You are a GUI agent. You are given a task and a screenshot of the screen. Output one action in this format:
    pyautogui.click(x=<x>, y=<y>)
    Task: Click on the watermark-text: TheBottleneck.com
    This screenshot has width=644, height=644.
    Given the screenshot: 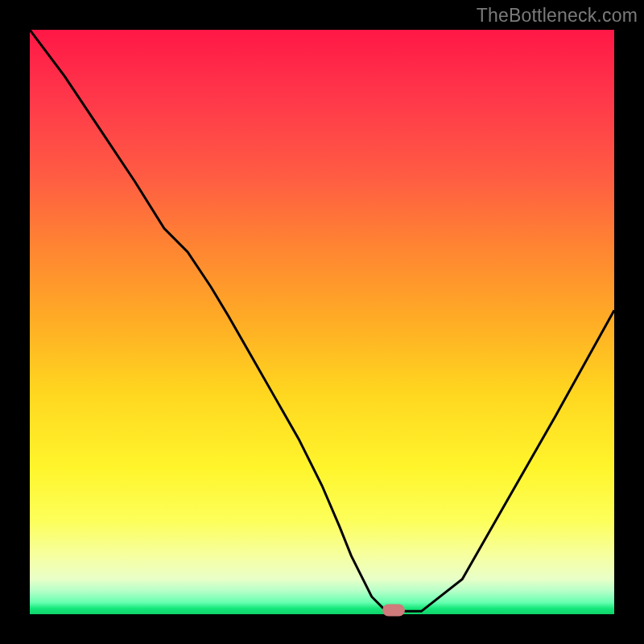 What is the action you would take?
    pyautogui.click(x=557, y=16)
    